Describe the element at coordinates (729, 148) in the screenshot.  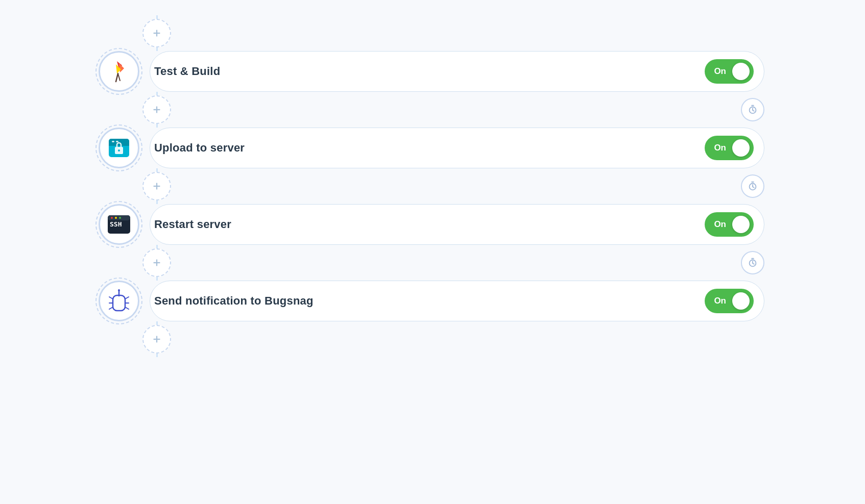
I see `toggle-upload-server: On` at that location.